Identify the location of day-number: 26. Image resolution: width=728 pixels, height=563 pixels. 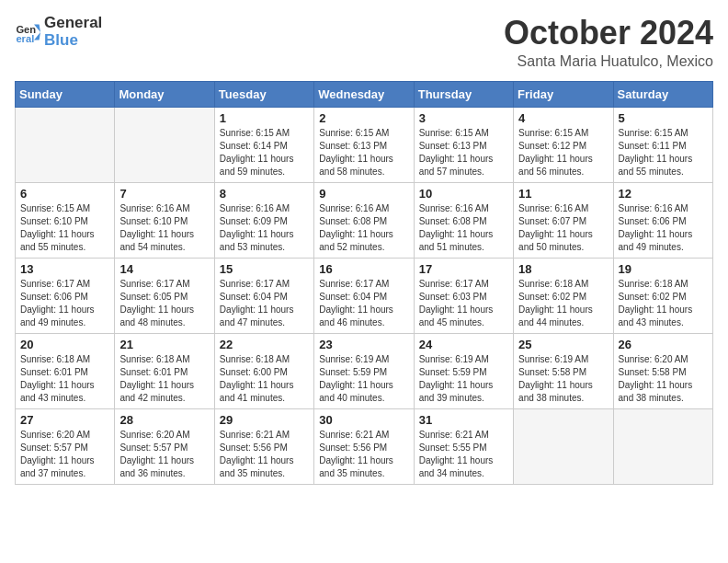
(664, 344).